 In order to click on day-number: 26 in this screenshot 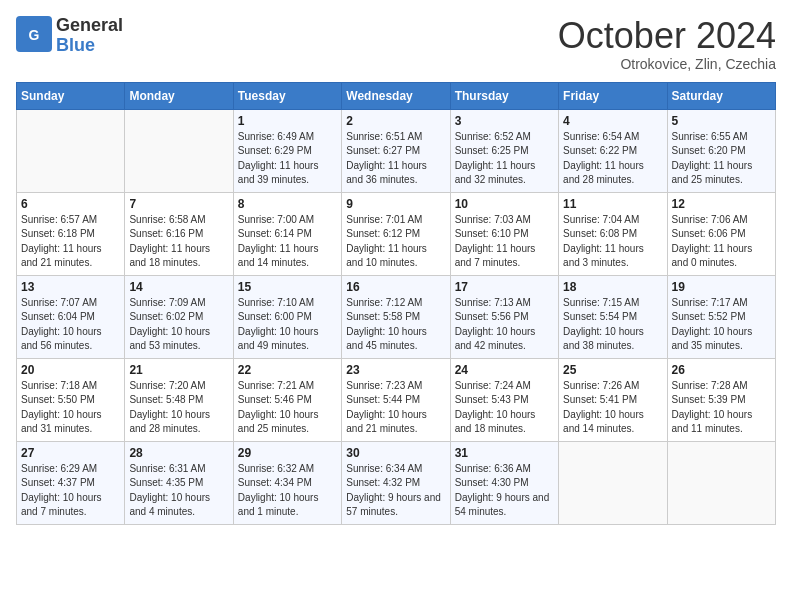, I will do `click(722, 370)`.